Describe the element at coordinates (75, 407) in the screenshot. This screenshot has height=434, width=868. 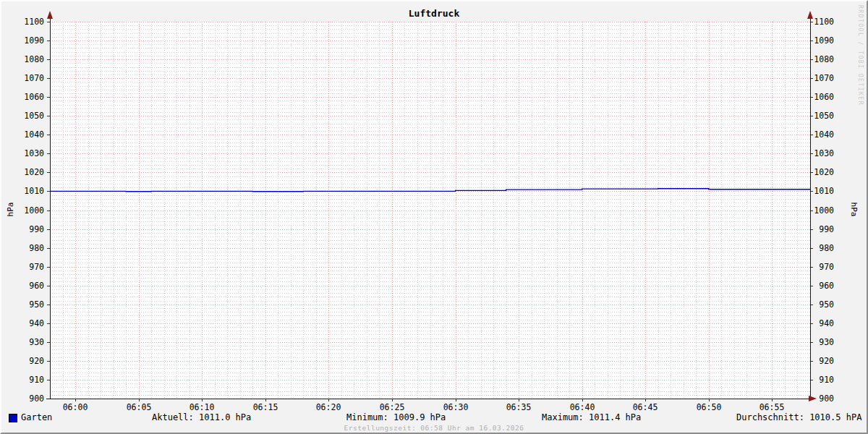
I see `x-tick-label: 06:00` at that location.